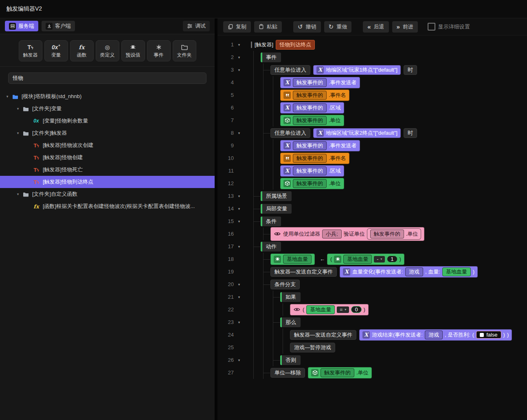  Describe the element at coordinates (108, 194) in the screenshot. I see `tree-item: ▾[文件夹]自定义函数` at that location.